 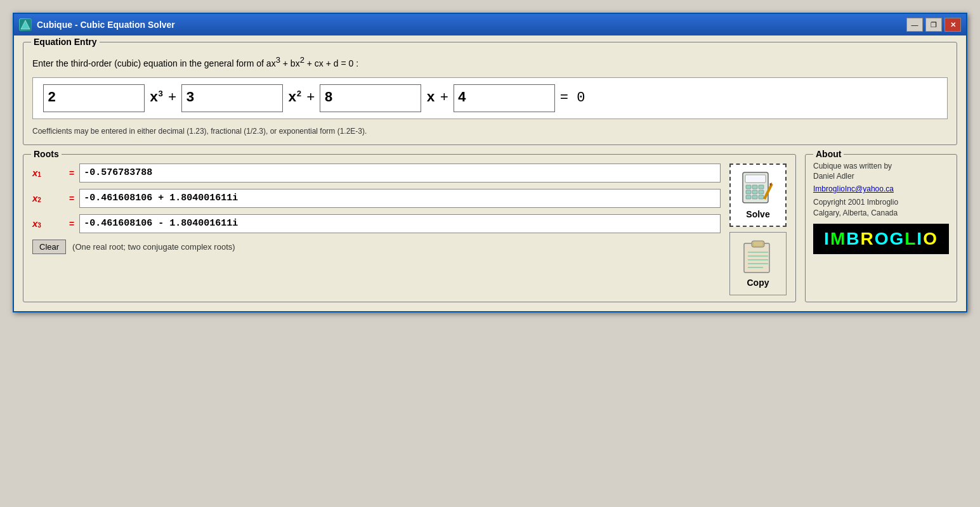 What do you see at coordinates (490, 25) in the screenshot?
I see `title-bar: Cubique - Cubic Equation Solver — ❐ ✕` at bounding box center [490, 25].